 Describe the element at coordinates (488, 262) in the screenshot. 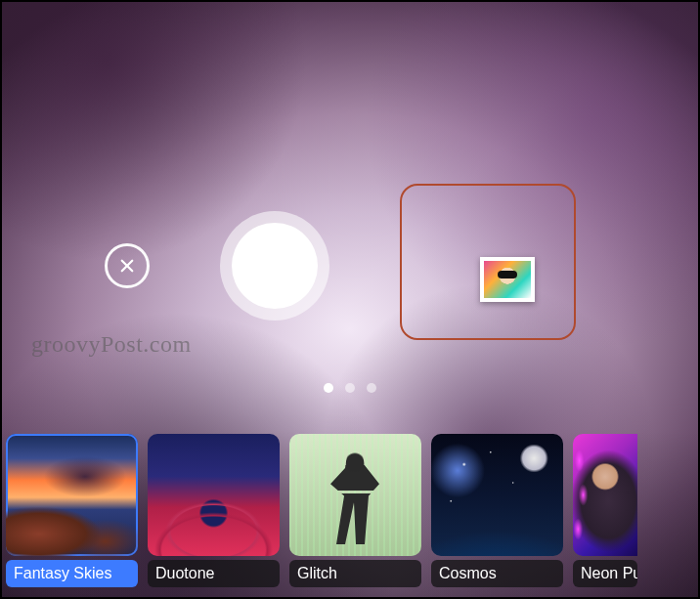

I see `gallery-button` at that location.